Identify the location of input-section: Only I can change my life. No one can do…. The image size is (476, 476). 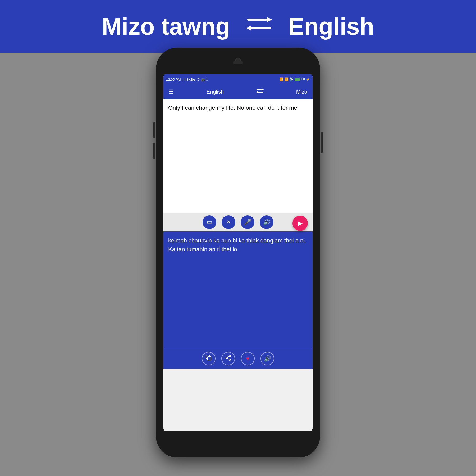
(238, 156).